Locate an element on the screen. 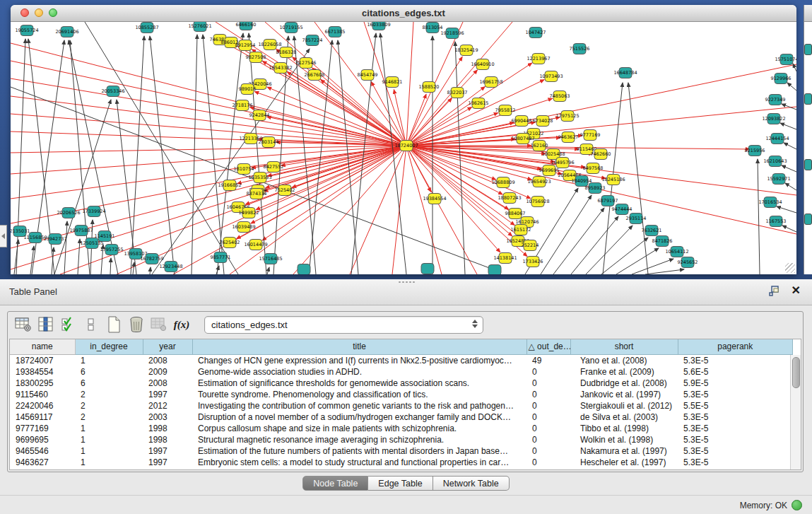 The height and width of the screenshot is (514, 812). table-row: 1830029562008Estimation of significance … is located at coordinates (401, 383).